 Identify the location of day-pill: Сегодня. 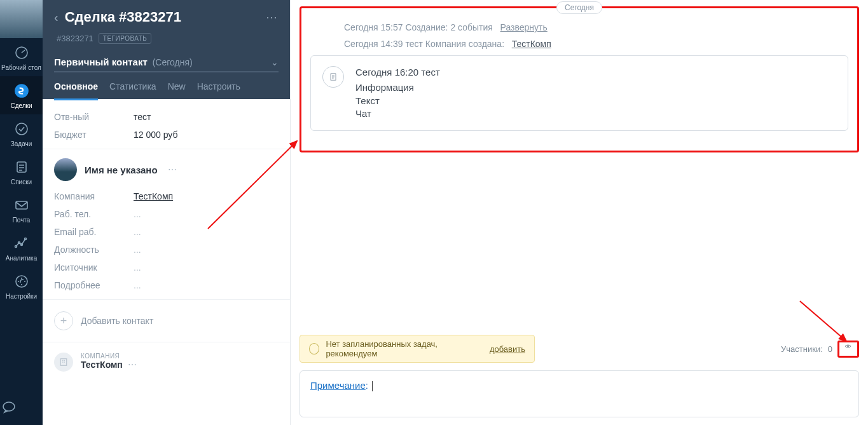
(579, 8).